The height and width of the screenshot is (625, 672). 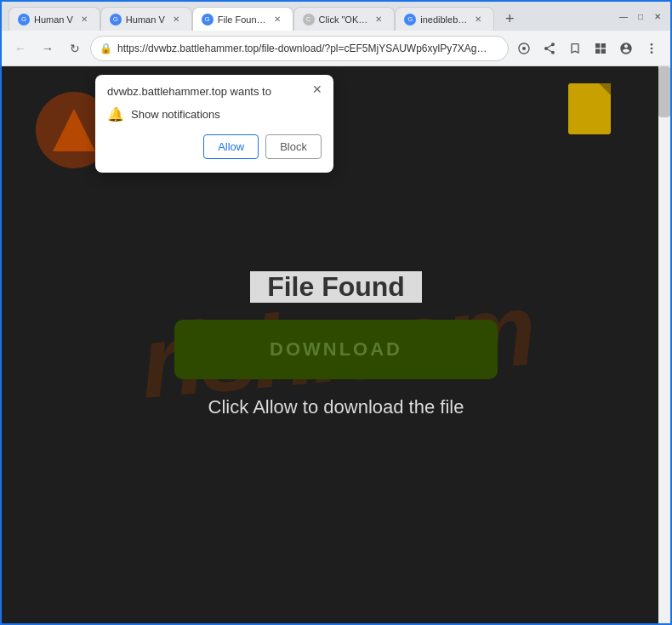 What do you see at coordinates (444, 20) in the screenshot?
I see `tab-5-title: inedibleb…` at bounding box center [444, 20].